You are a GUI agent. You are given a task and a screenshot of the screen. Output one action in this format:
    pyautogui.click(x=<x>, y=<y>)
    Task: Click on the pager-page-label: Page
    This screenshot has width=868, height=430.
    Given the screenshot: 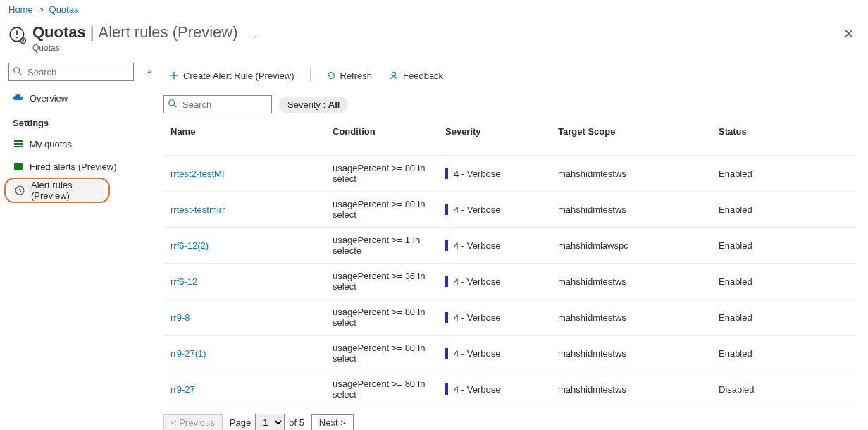 What is the action you would take?
    pyautogui.click(x=240, y=423)
    